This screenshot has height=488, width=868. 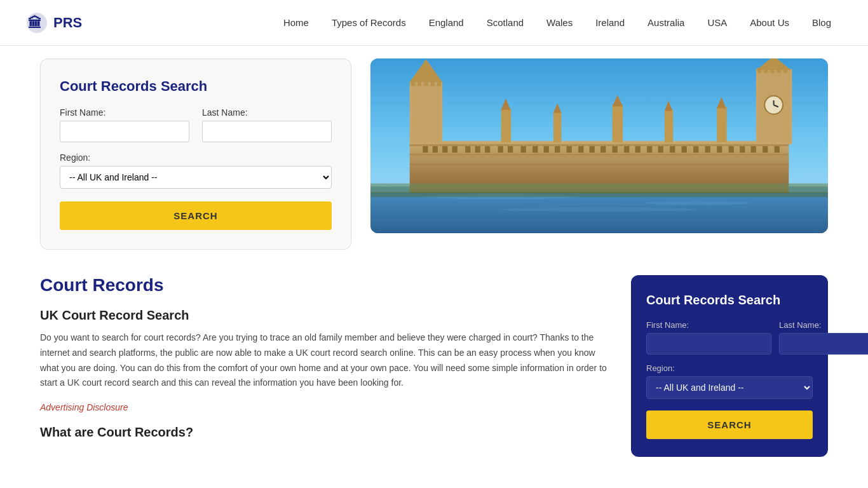 I want to click on sidebar-region-group: Region: -- All UK and Ireland -- England…, so click(x=729, y=381).